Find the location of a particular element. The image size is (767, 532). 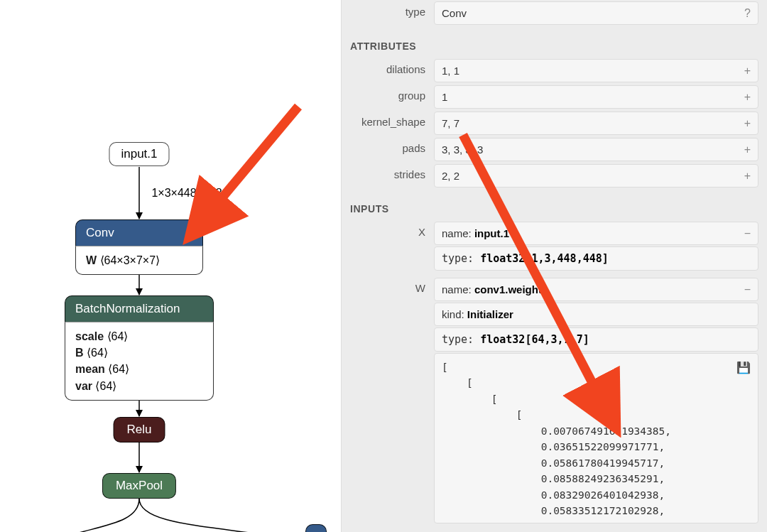

graph-node-conv-body: W ⟨64×3×7×7⟩ is located at coordinates (139, 260).